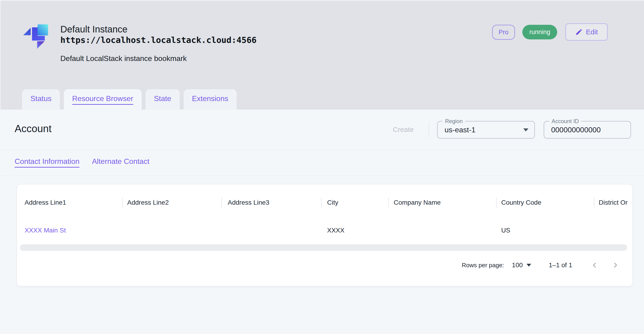  Describe the element at coordinates (162, 100) in the screenshot. I see `tab-label: State` at that location.